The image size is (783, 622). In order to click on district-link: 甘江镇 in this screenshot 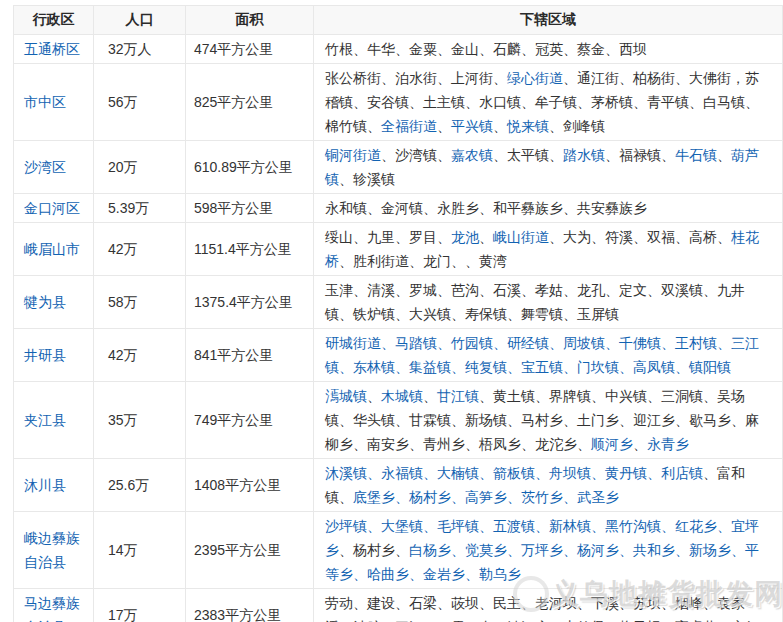, I will do `click(458, 396)`.